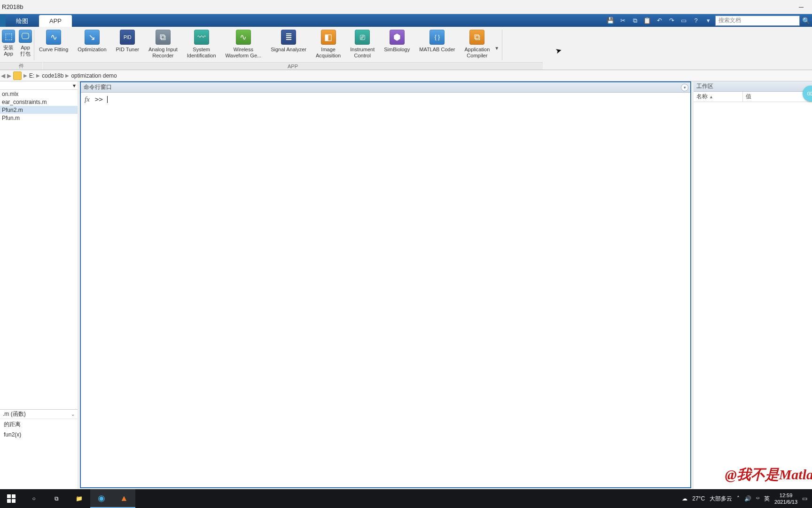  What do you see at coordinates (39, 449) in the screenshot?
I see `file-details-panel: .m (函数) ⌄ 的距离 fun2(x)` at bounding box center [39, 449].